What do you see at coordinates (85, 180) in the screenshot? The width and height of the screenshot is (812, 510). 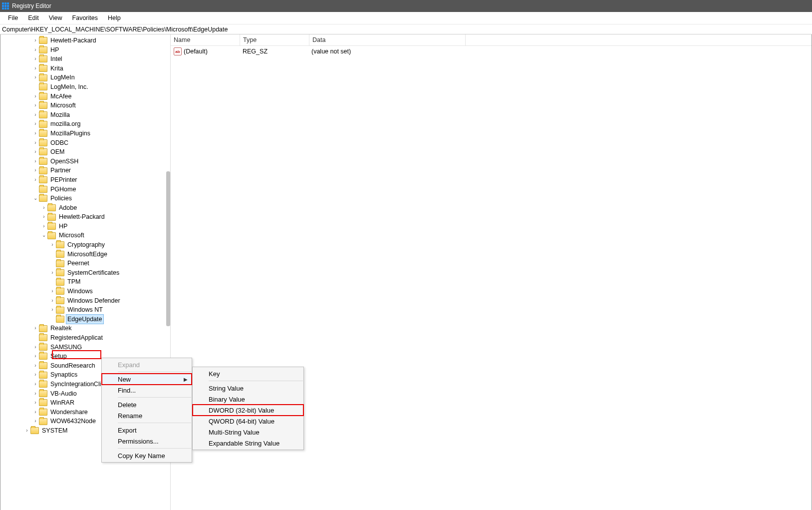 I see `tree-item: ›PEPrinter` at bounding box center [85, 180].